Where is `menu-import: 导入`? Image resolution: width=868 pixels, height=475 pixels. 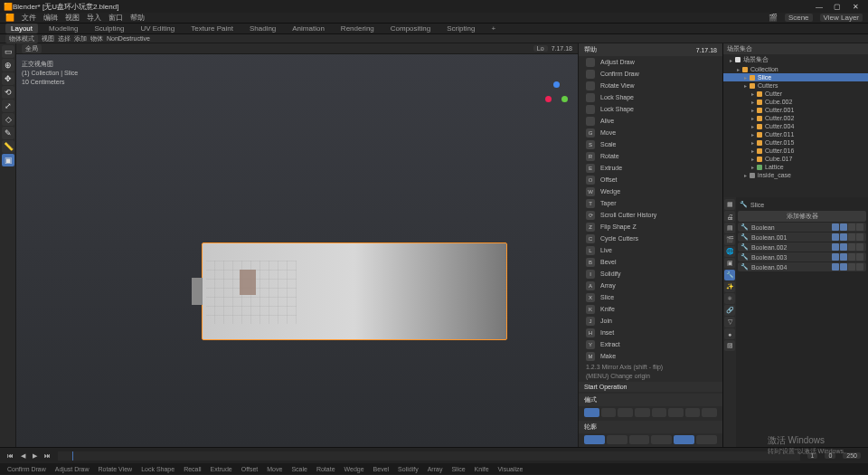
menu-import: 导入 is located at coordinates (94, 18).